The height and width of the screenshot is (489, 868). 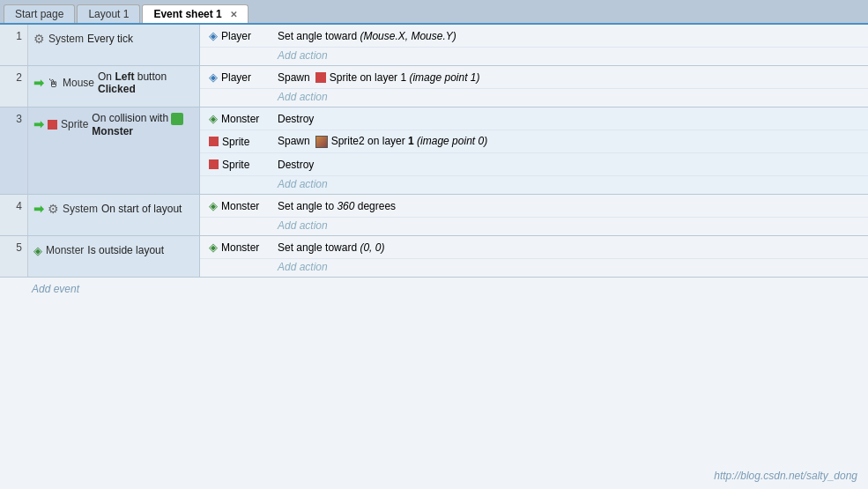 What do you see at coordinates (213, 35) in the screenshot?
I see `player-icon: ◈` at bounding box center [213, 35].